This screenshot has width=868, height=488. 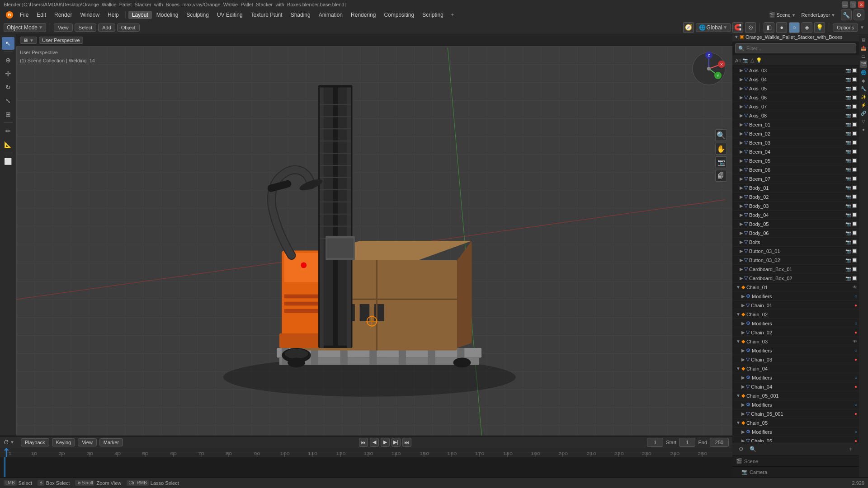 I want to click on tl-editor-type: ⏱ ▼, so click(x=9, y=442).